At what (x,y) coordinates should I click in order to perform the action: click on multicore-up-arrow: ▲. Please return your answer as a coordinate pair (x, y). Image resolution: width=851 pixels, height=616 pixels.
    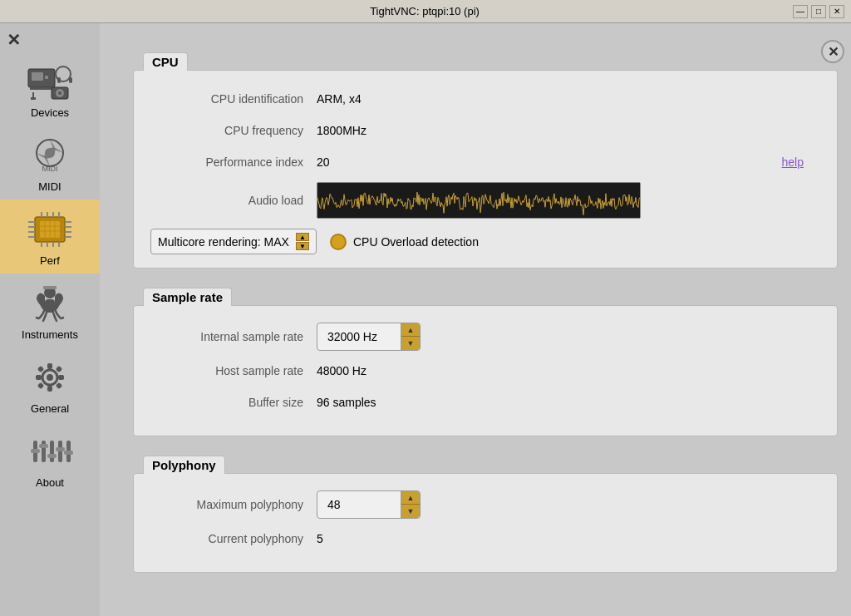
    Looking at the image, I should click on (303, 237).